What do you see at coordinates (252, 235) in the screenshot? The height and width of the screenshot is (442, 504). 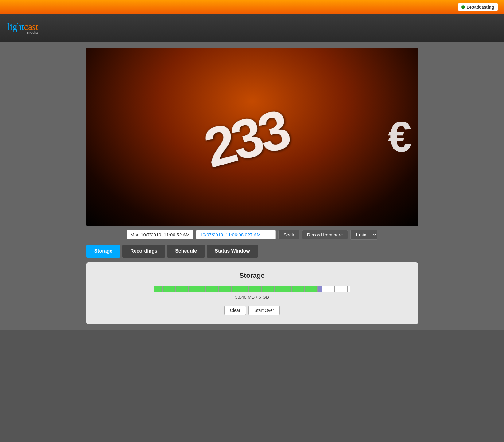 I see `controls-row: Mon 10/7/2019, 11:06:52 AM Seek Record f…` at bounding box center [252, 235].